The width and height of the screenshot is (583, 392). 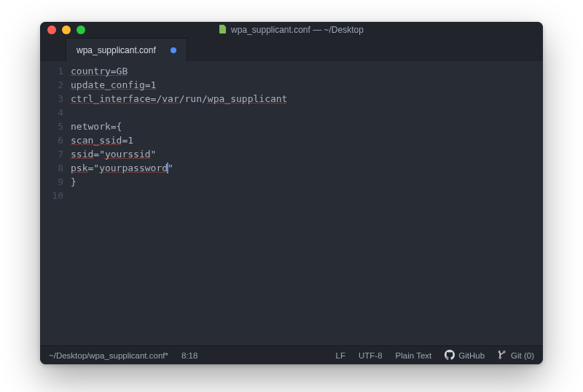 I want to click on code-line: scan_ssid=1, so click(x=307, y=140).